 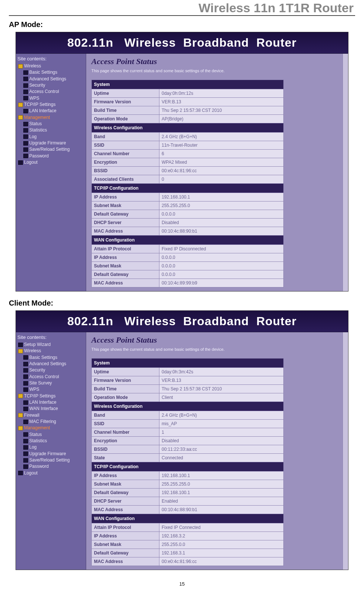 What do you see at coordinates (126, 510) in the screenshot?
I see `row-label: MAC Address` at bounding box center [126, 510].